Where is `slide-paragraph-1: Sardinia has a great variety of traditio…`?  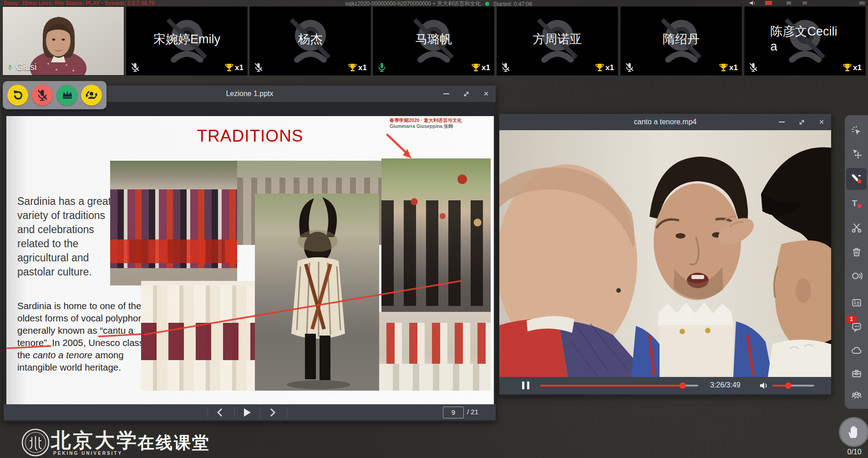
slide-paragraph-1: Sardinia has a great variety of traditio… is located at coordinates (66, 237).